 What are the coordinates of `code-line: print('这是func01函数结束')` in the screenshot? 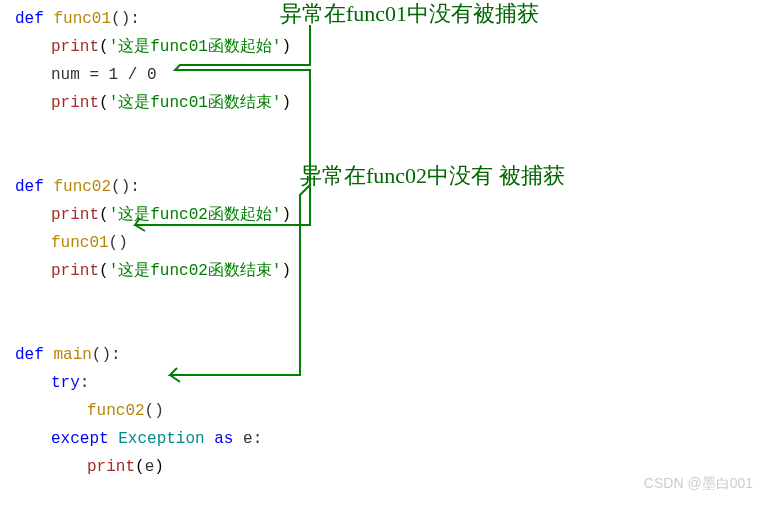 It's located at (171, 103).